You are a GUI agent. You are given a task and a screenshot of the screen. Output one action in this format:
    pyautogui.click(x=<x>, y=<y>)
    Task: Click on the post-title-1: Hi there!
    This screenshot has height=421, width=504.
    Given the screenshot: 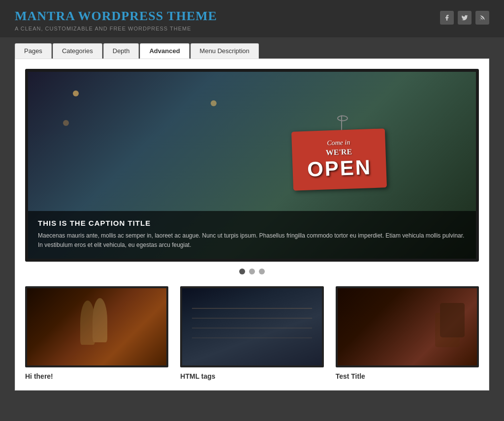 What is the action you would take?
    pyautogui.click(x=96, y=376)
    